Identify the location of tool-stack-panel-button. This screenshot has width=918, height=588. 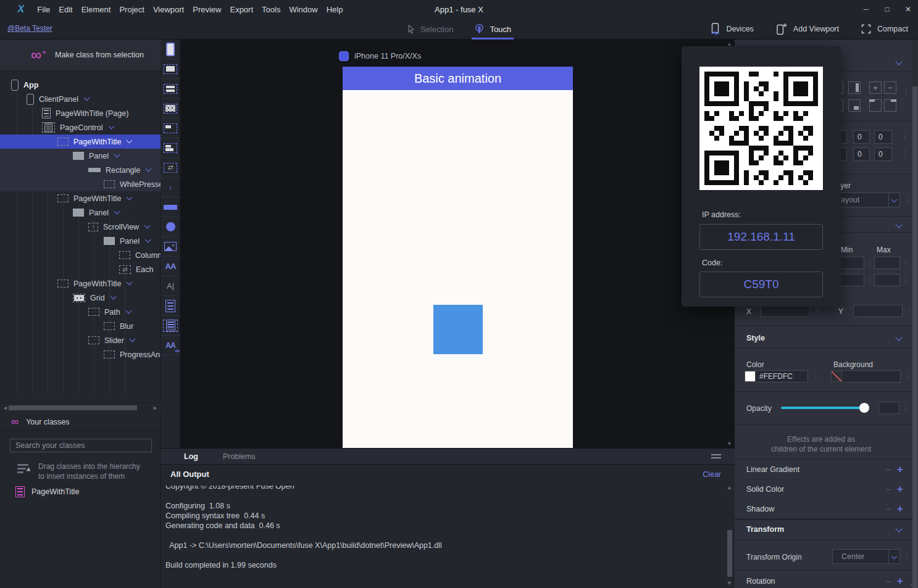
(170, 89).